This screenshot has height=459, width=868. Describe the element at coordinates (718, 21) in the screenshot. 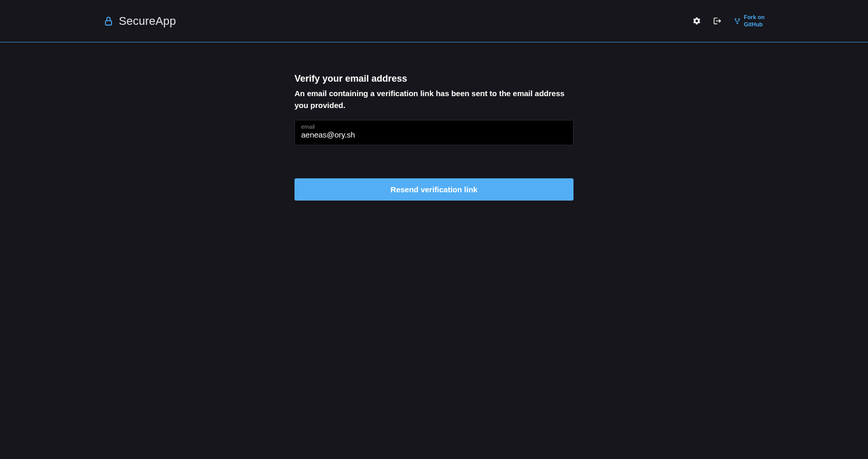

I see `logout-button` at that location.